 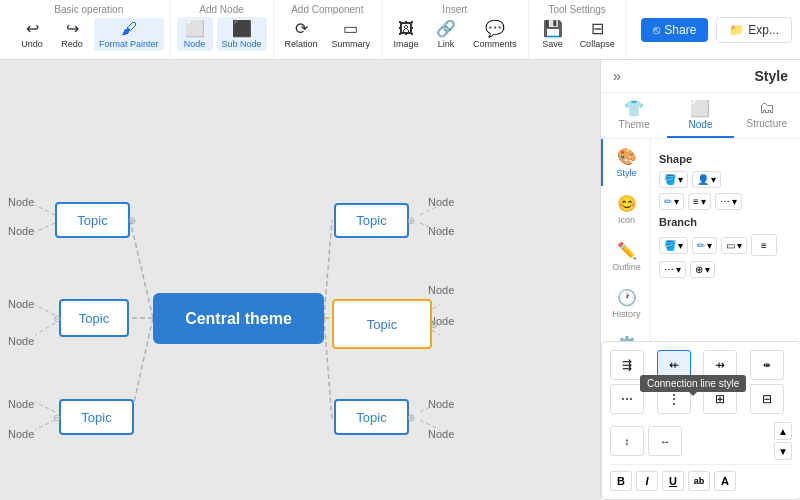 What do you see at coordinates (57, 318) in the screenshot?
I see `collapse-icon-ml: ⊖` at bounding box center [57, 318].